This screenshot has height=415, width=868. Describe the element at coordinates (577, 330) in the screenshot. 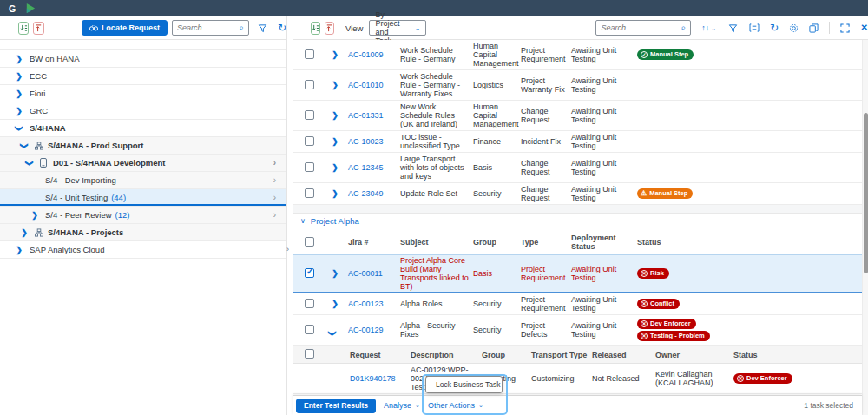

I see `task-row-ac-00129: ❯AC-00129Alpha - Security FixesSecurityP…` at that location.